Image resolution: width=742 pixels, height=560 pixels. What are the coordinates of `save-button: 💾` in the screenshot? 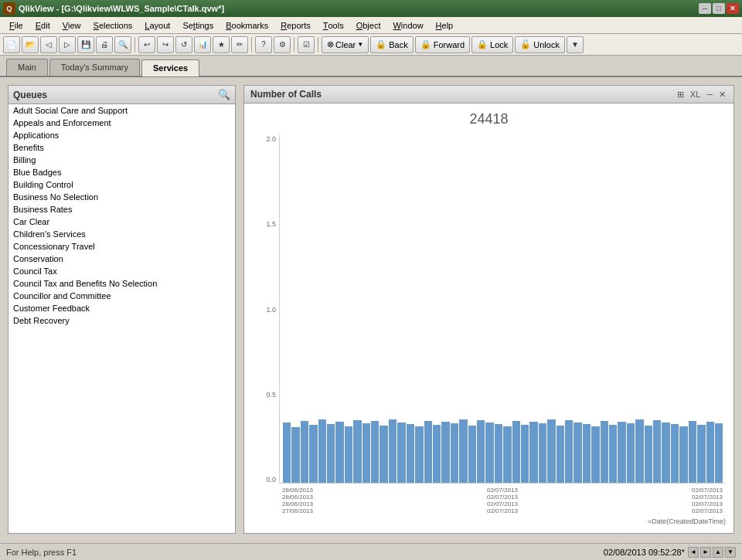 It's located at (86, 45).